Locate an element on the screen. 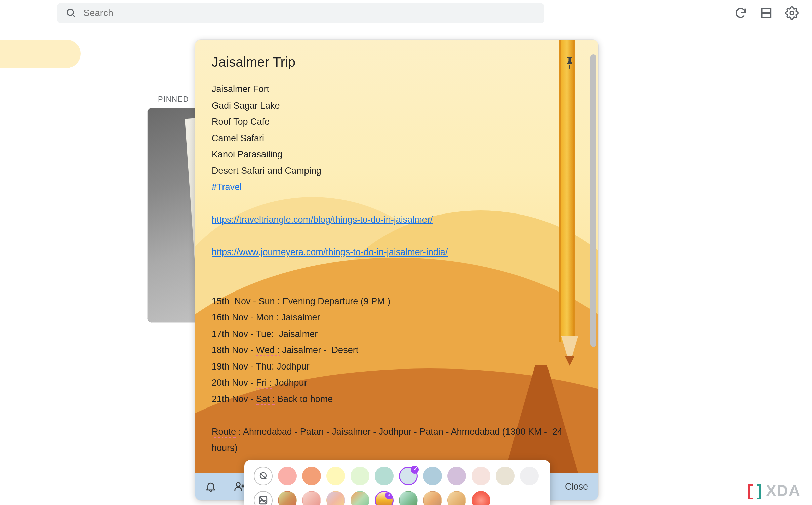 The width and height of the screenshot is (812, 505). color-swatch-storm is located at coordinates (433, 476).